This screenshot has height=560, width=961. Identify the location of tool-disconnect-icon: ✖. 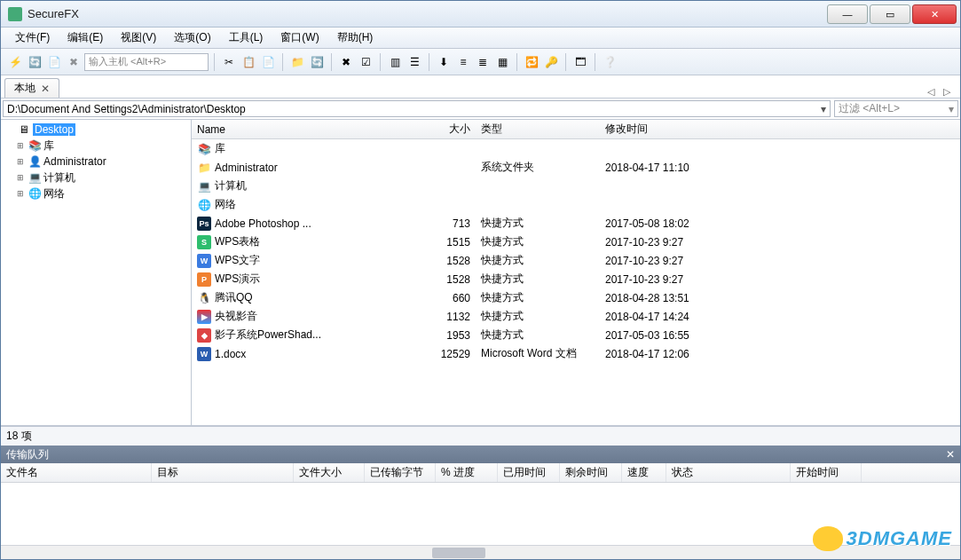
(74, 62).